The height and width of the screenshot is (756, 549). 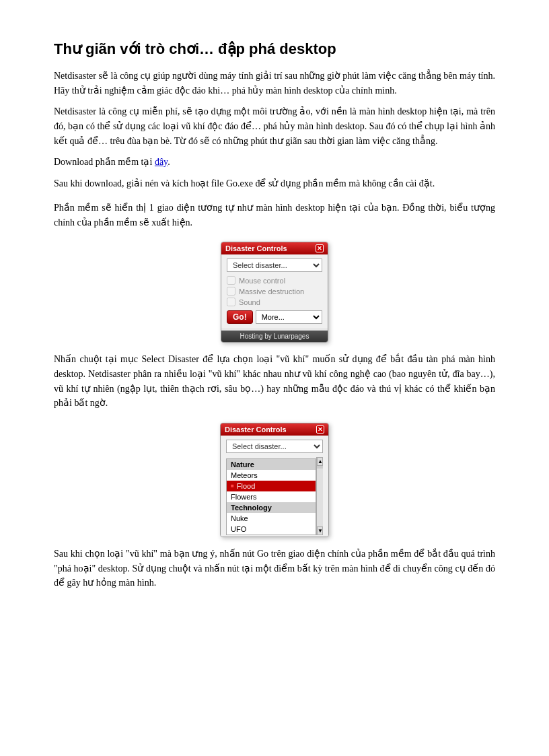 I want to click on widget1-body: Select disaster... Mouse control Massive…, so click(x=274, y=291).